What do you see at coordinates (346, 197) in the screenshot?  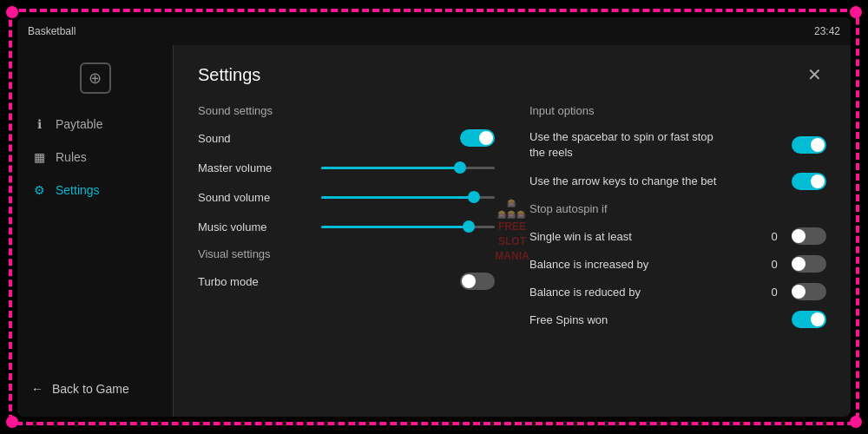 I see `sound-volume-row: Sound volume` at bounding box center [346, 197].